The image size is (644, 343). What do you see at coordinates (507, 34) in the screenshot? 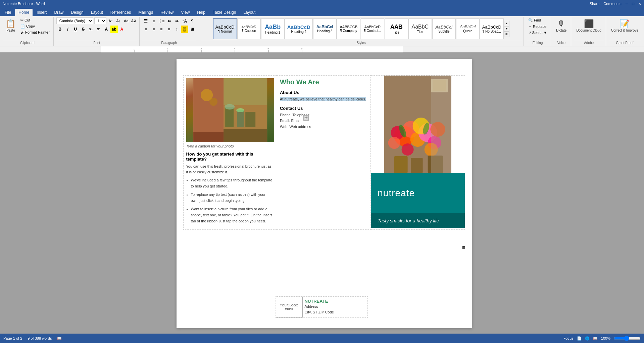
I see `styles-expand: ⊞` at bounding box center [507, 34].